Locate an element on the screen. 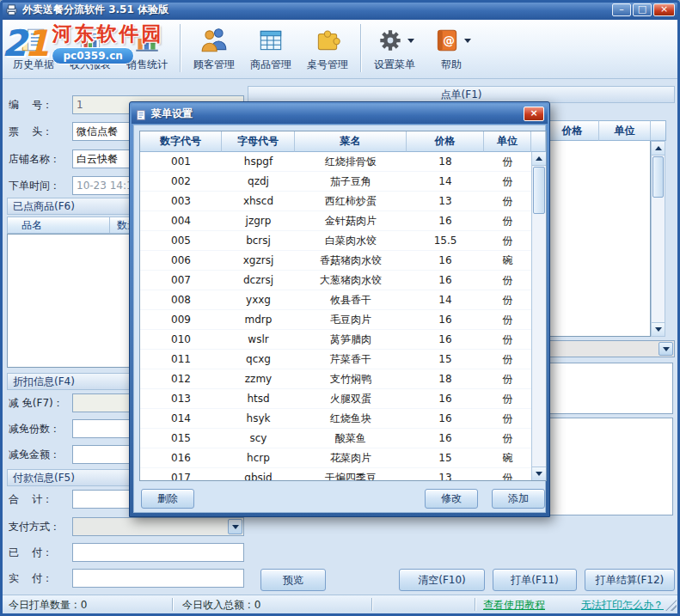  help-book-icon: @ is located at coordinates (447, 40).